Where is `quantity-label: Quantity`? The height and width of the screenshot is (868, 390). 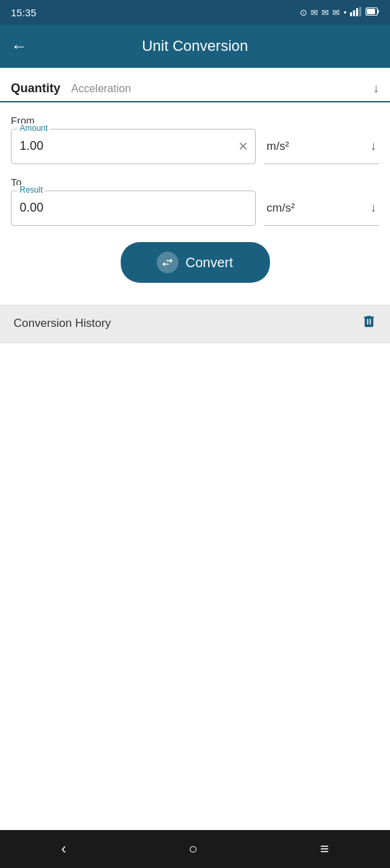 quantity-label: Quantity is located at coordinates (35, 88).